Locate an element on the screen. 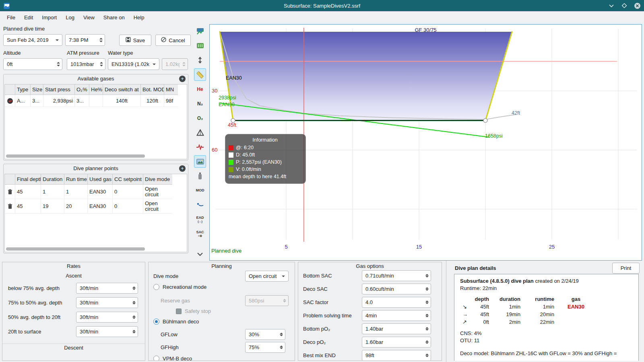  buhlmann-option: Bühlmann deco is located at coordinates (176, 322).